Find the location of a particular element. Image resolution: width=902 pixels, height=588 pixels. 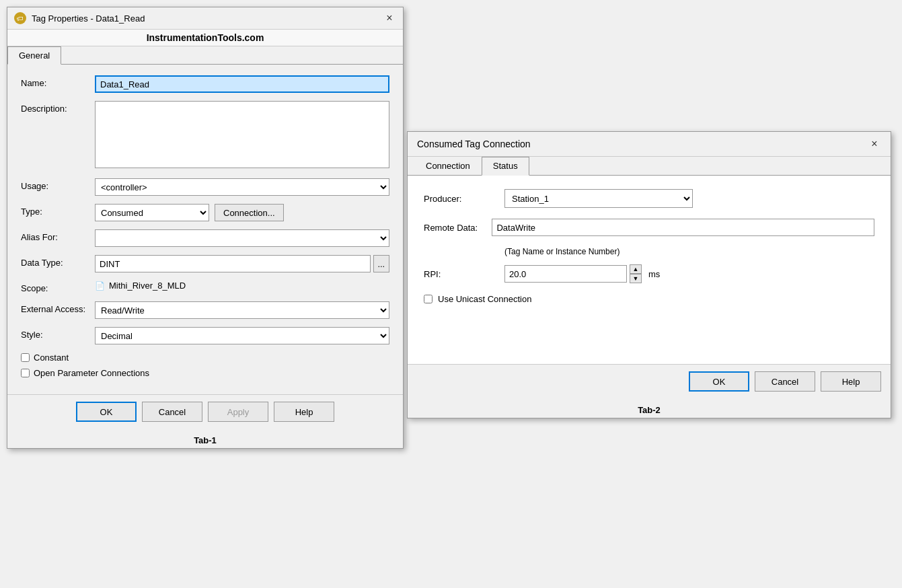

external-access-row: External Access: Read/Write is located at coordinates (205, 310).